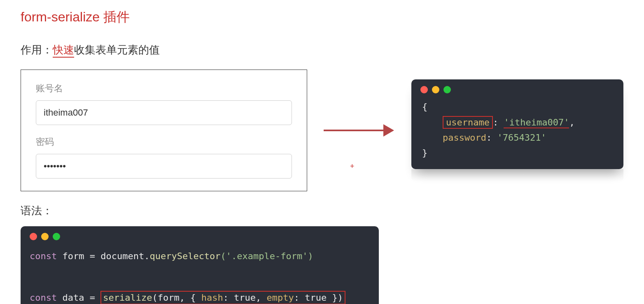  Describe the element at coordinates (128, 298) in the screenshot. I see `fn-serialize: serialize` at that location.